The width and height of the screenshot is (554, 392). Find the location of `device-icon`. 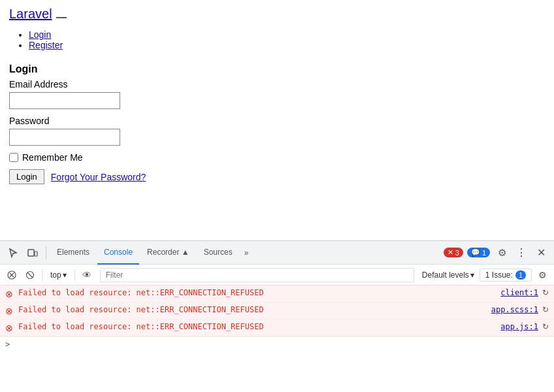

device-icon is located at coordinates (33, 253).